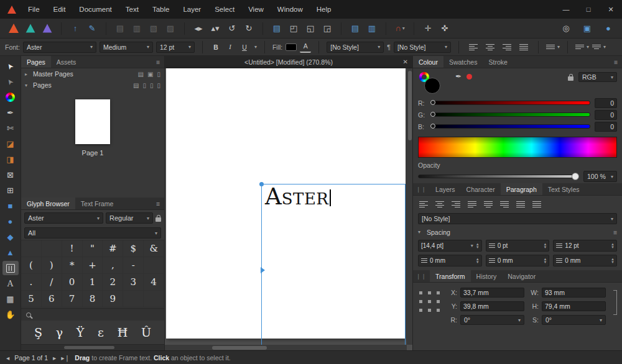 The image size is (622, 364). Describe the element at coordinates (473, 47) in the screenshot. I see `align-left-button` at that location.